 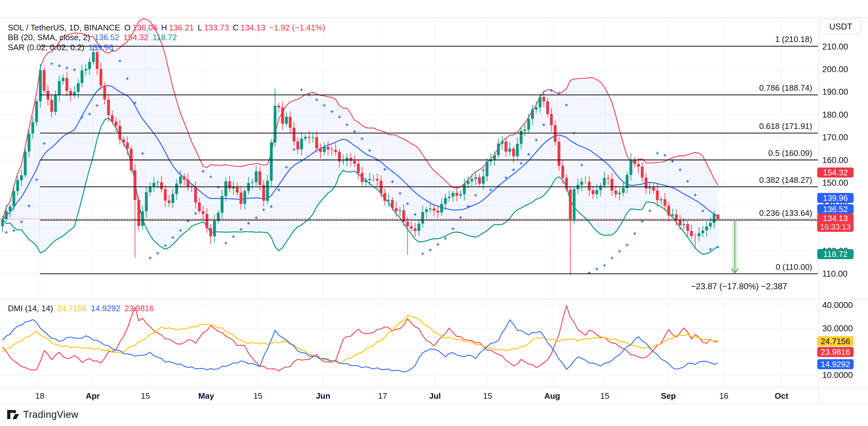 What do you see at coordinates (64, 28) in the screenshot?
I see `symbol-title: SOL / TetherUS, 1D, BINANCE` at bounding box center [64, 28].